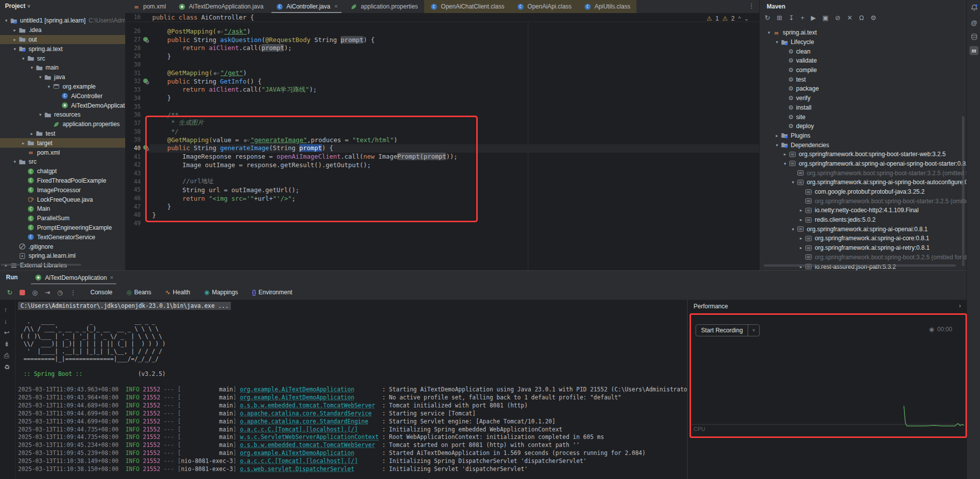  Describe the element at coordinates (863, 229) in the screenshot. I see `maven-item-org-springframework-ai-spring-ai-openai-0-8-1: ▾org.springframework.ai:spring-ai-openai…` at that location.